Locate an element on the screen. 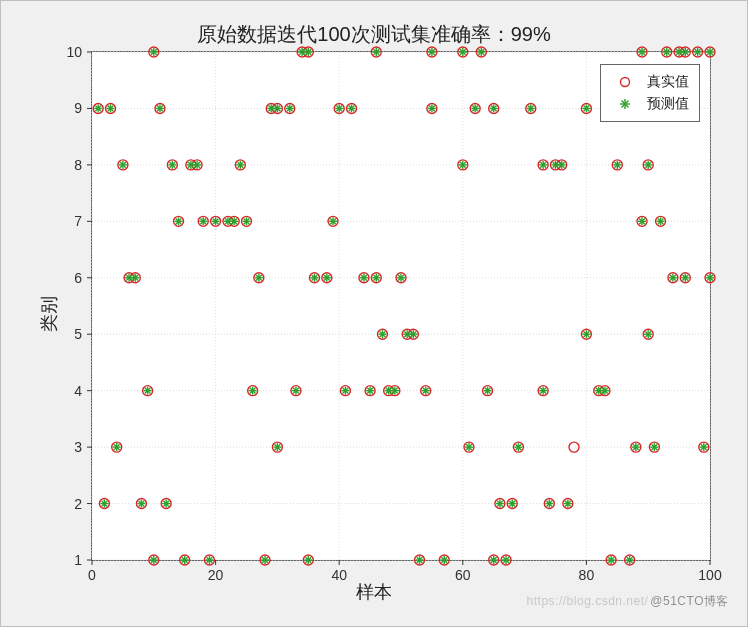  legend-label-pred: 预测值 is located at coordinates (668, 104).